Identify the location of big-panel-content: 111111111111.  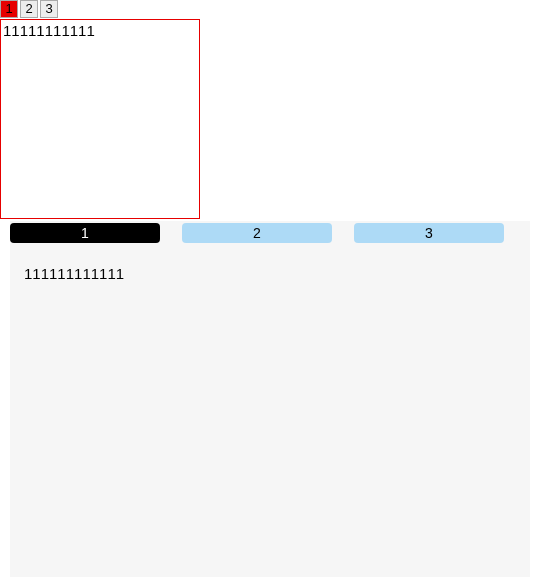
(74, 274).